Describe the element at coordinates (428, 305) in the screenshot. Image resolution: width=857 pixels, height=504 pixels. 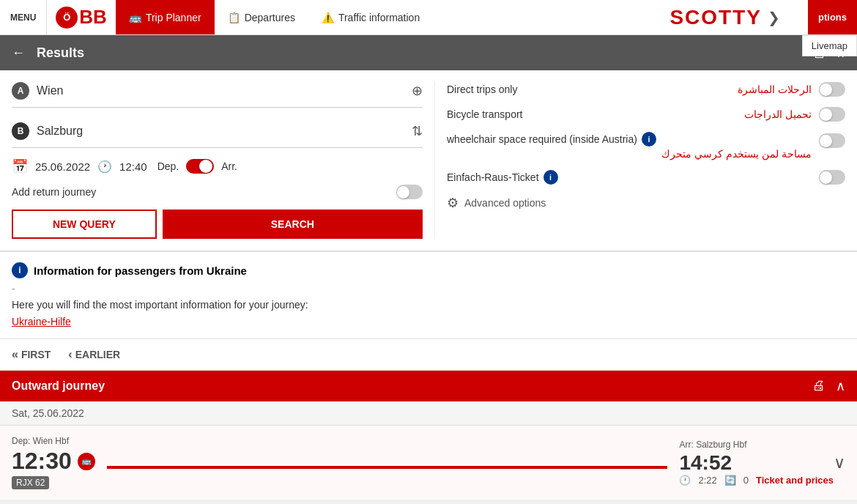
I see `info-banner-text: Here you will find the most important in…` at that location.